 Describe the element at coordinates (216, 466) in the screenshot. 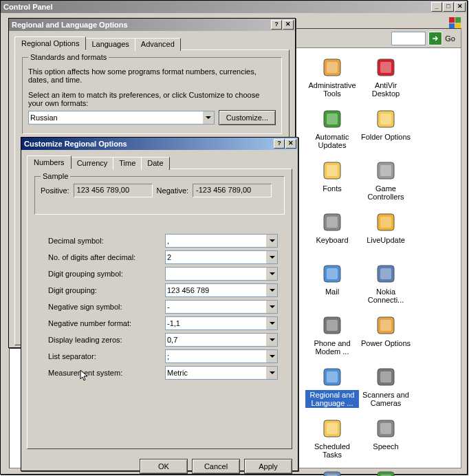

I see `cancel-button: Cancel` at that location.